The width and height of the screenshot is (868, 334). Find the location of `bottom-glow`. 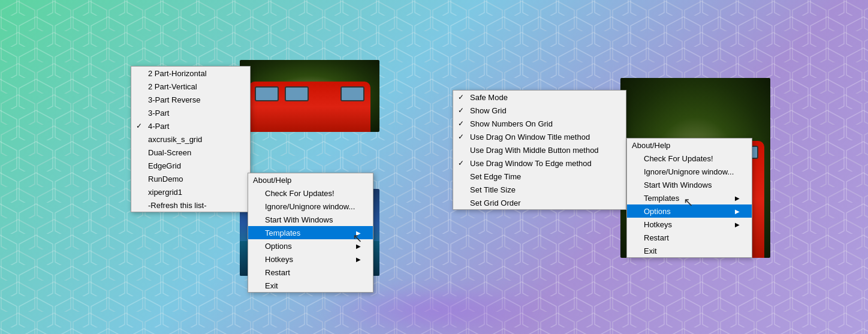

bottom-glow is located at coordinates (434, 310).